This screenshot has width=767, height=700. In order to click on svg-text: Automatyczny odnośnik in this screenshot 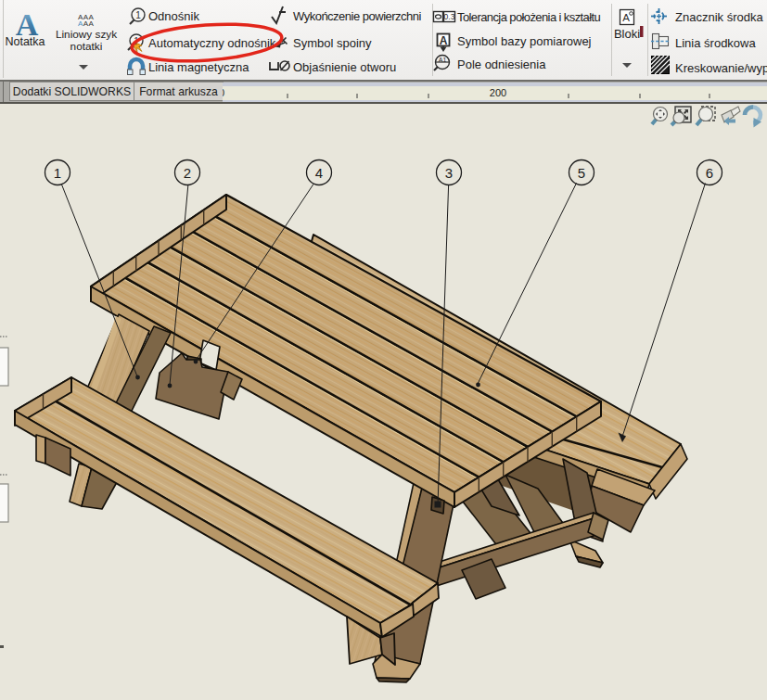, I will do `click(212, 43)`.